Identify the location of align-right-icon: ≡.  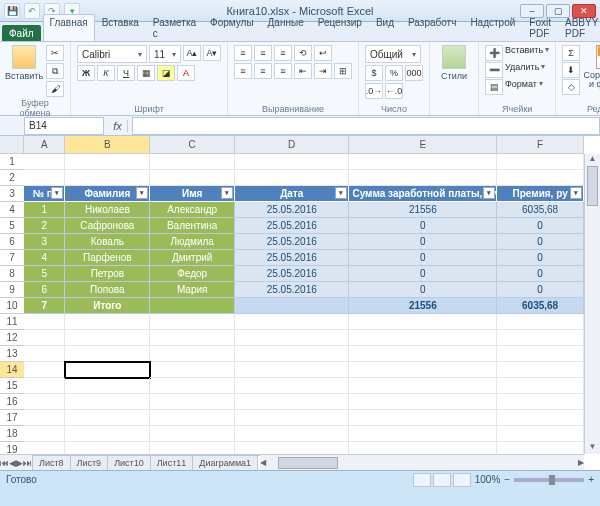
(283, 71).